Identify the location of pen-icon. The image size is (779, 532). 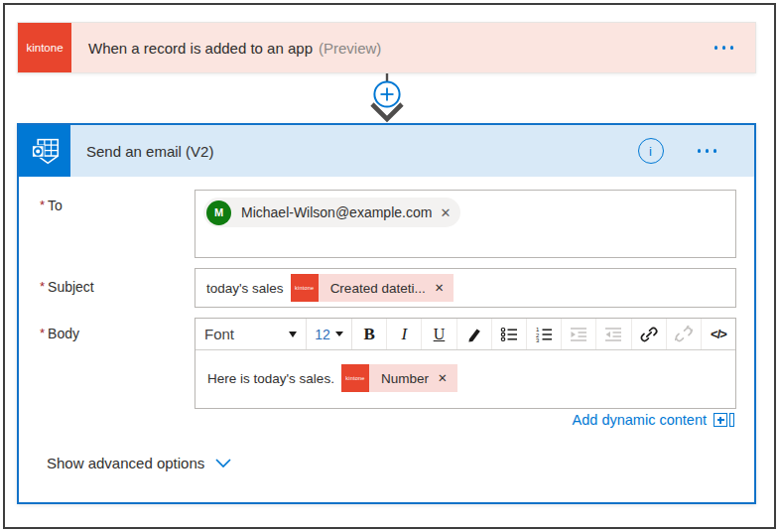
(474, 334).